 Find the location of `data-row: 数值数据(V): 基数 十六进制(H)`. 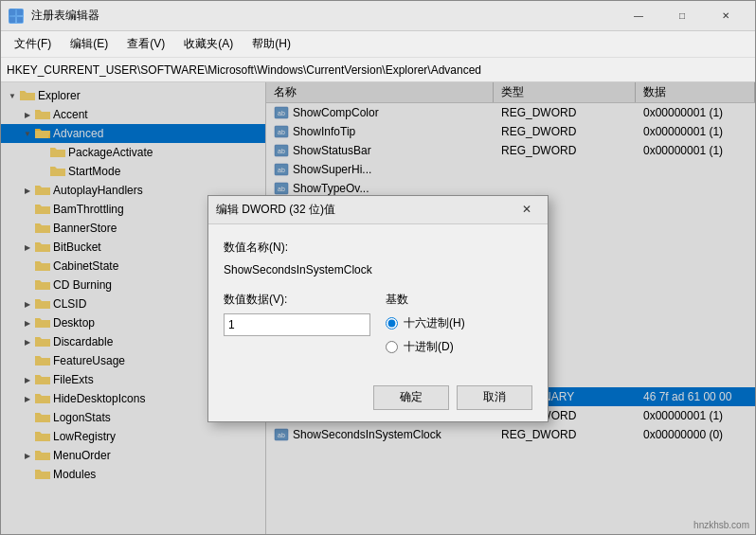

data-row: 数值数据(V): 基数 十六进制(H) is located at coordinates (378, 324).